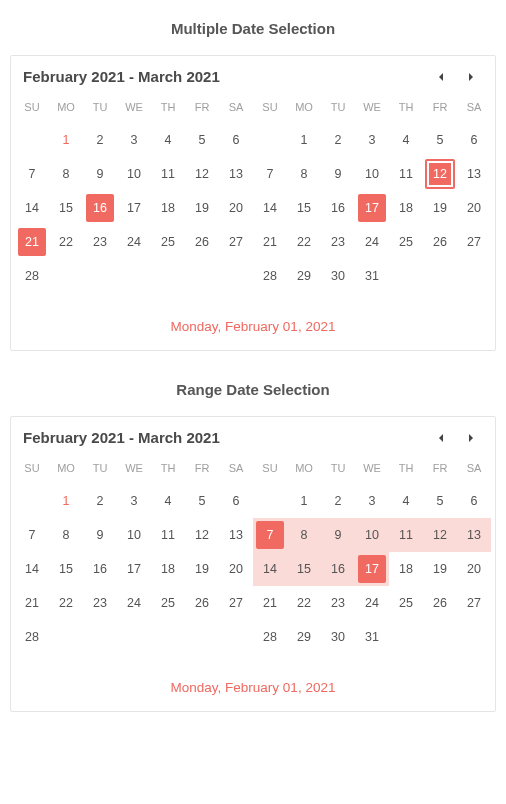 The height and width of the screenshot is (804, 506). Describe the element at coordinates (304, 535) in the screenshot. I see `day-cell: 8` at that location.